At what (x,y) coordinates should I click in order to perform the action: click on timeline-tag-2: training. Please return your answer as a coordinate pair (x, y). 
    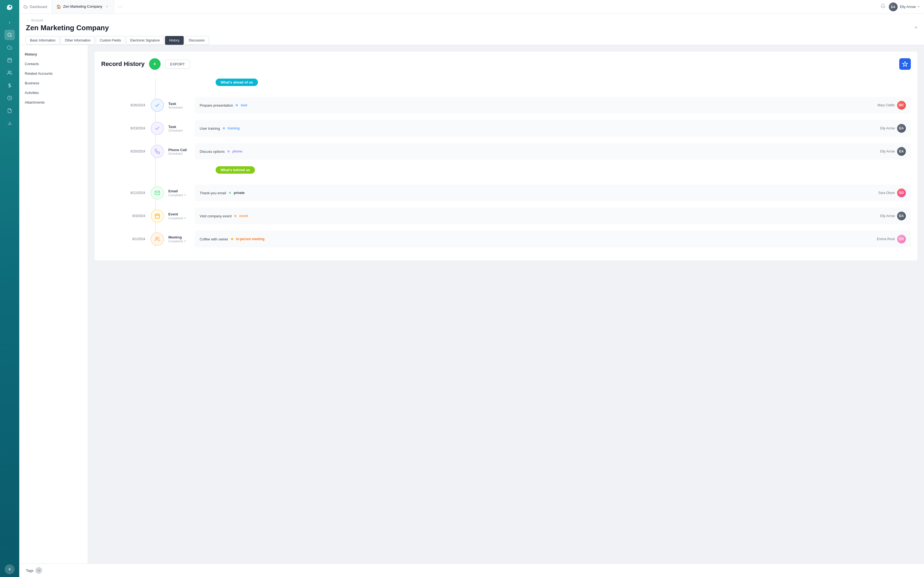
    Looking at the image, I should click on (234, 128).